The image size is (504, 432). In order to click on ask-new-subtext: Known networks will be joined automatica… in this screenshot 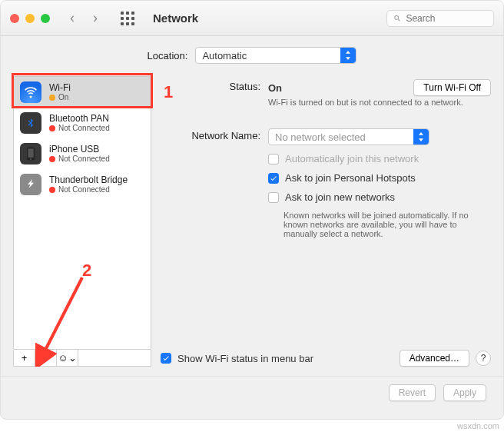, I will do `click(383, 224)`.